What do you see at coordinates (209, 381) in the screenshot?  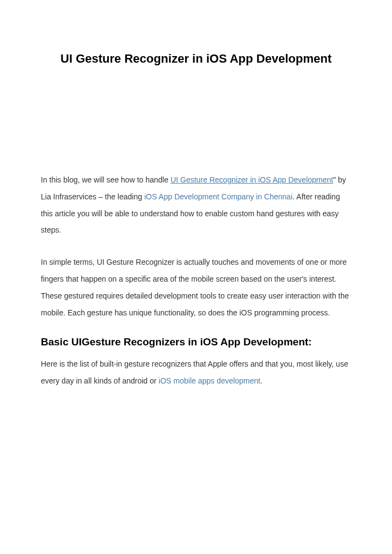 I see `link-ios-mobile-apps: iOS mobile apps development` at bounding box center [209, 381].